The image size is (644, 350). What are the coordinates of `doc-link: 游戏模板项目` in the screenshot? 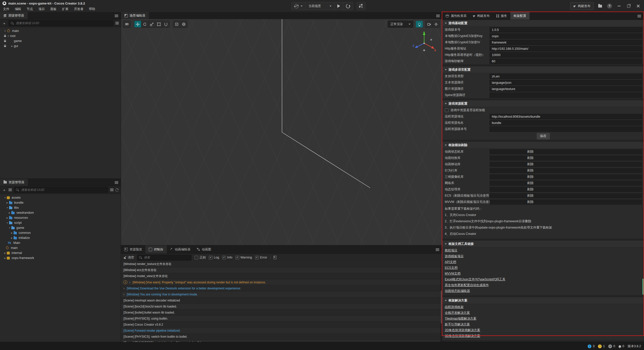 It's located at (454, 256).